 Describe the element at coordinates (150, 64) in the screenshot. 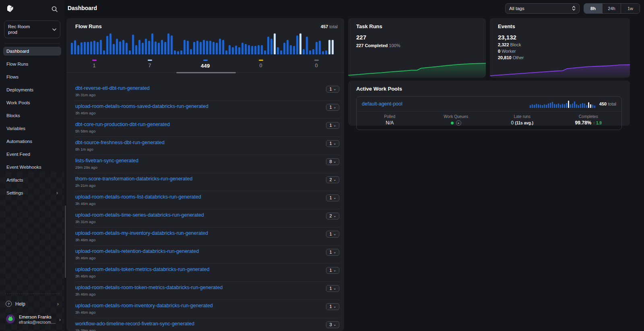

I see `flow-run-stat-tab: 7` at that location.